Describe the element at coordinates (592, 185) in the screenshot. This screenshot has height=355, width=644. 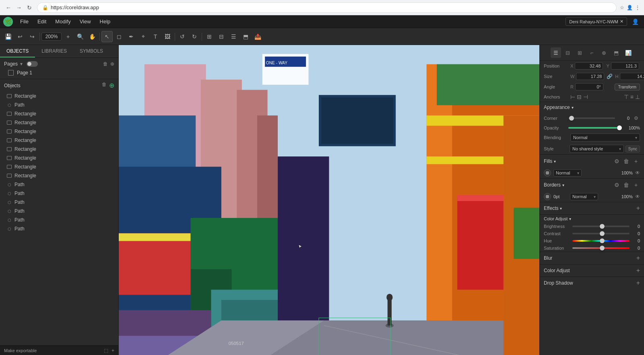
I see `borders-section-header: Borders ▾ ⚙ 🗑 +` at that location.